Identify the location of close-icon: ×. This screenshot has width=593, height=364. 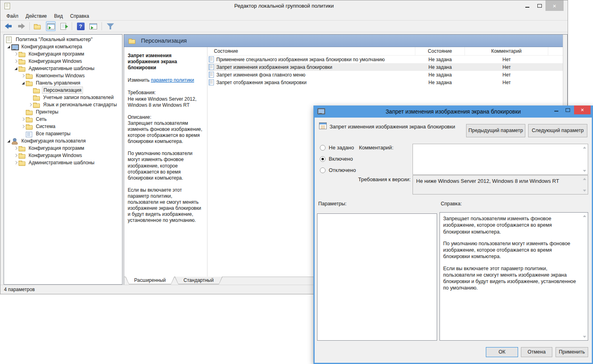
(582, 110).